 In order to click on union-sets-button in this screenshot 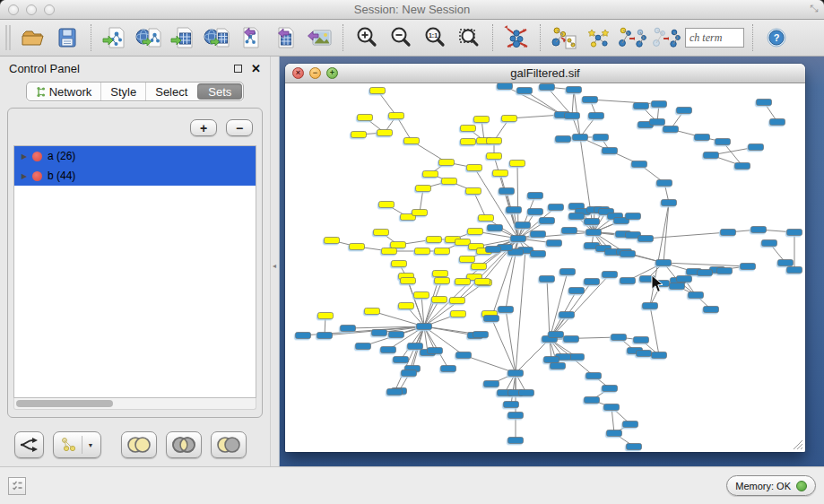, I will do `click(139, 445)`.